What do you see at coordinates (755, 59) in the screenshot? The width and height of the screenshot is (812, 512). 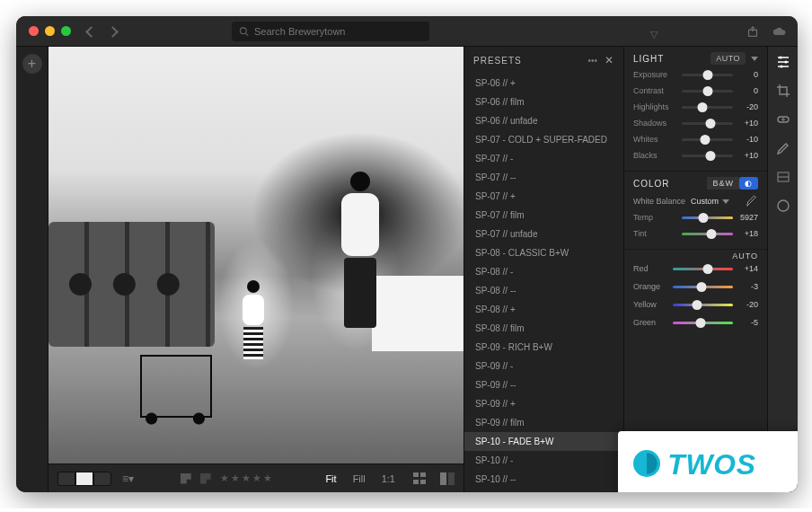 I see `light-collapse-icon` at bounding box center [755, 59].